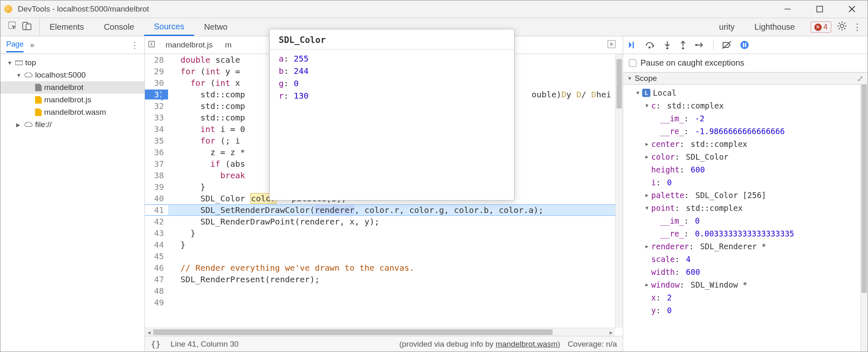  I want to click on code-line: 45, so click(380, 256).